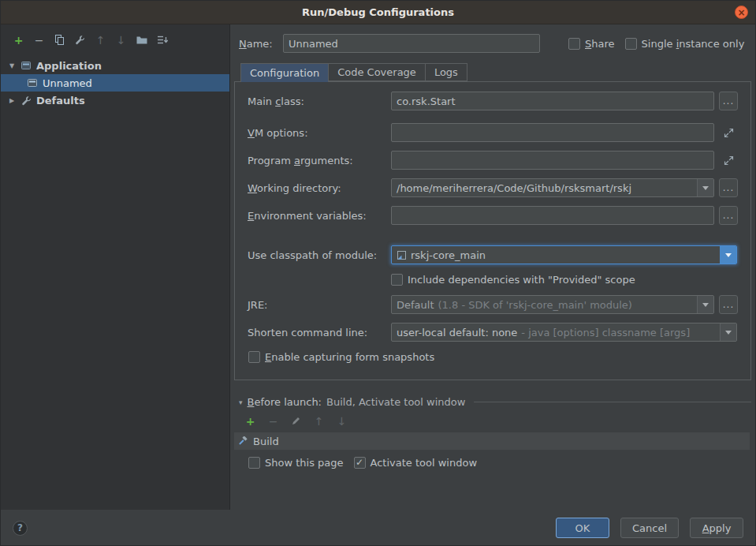 This screenshot has width=756, height=546. I want to click on jre-value-detail: (1.8 - SDK of 'rskj-core_main' module), so click(535, 305).